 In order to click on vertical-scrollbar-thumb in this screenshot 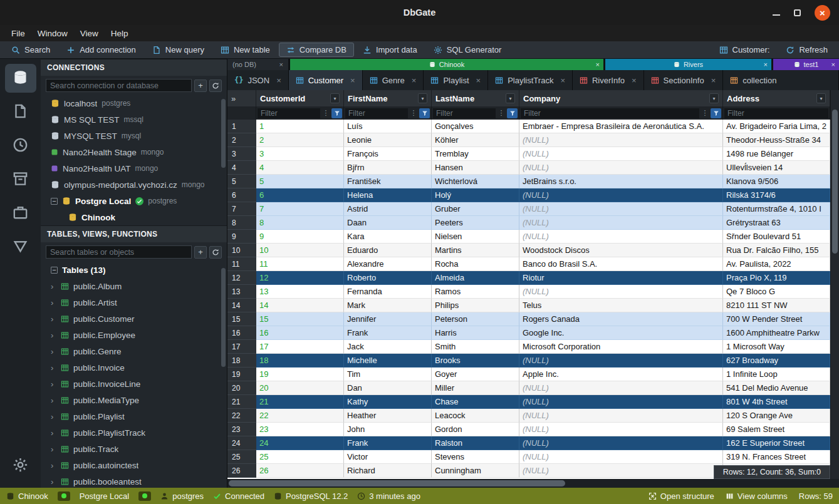, I will do `click(835, 182)`.